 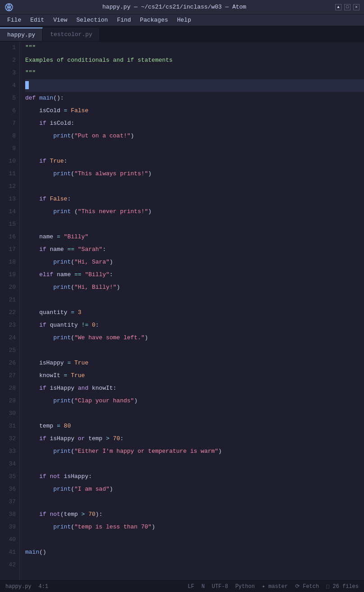 I want to click on line-num-9: 9, so click(x=9, y=149).